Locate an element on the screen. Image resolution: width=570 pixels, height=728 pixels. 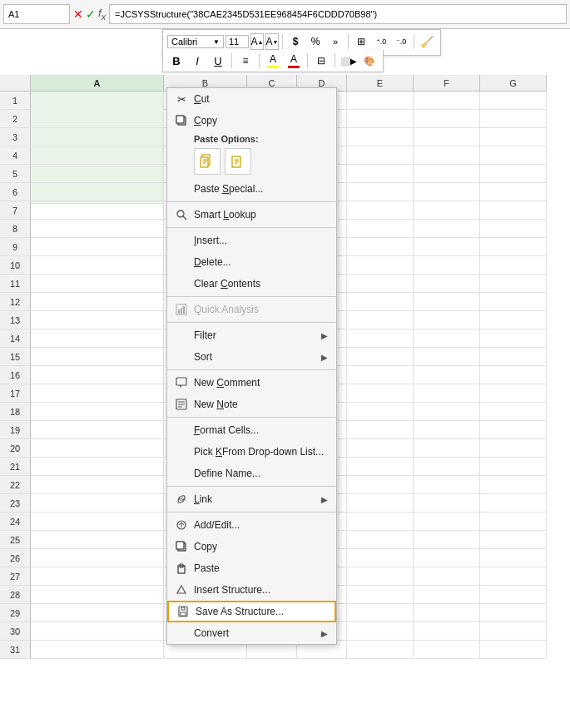
align-button: ≡ is located at coordinates (245, 61).